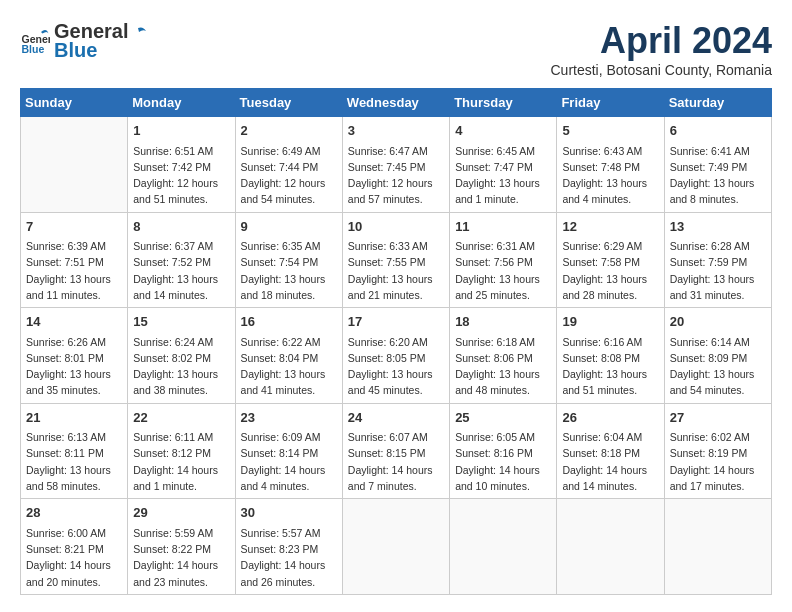 This screenshot has height=612, width=792. Describe the element at coordinates (181, 270) in the screenshot. I see `day-detail: Sunrise: 6:37 AMSunset: 7:52 PMDaylight:…` at that location.